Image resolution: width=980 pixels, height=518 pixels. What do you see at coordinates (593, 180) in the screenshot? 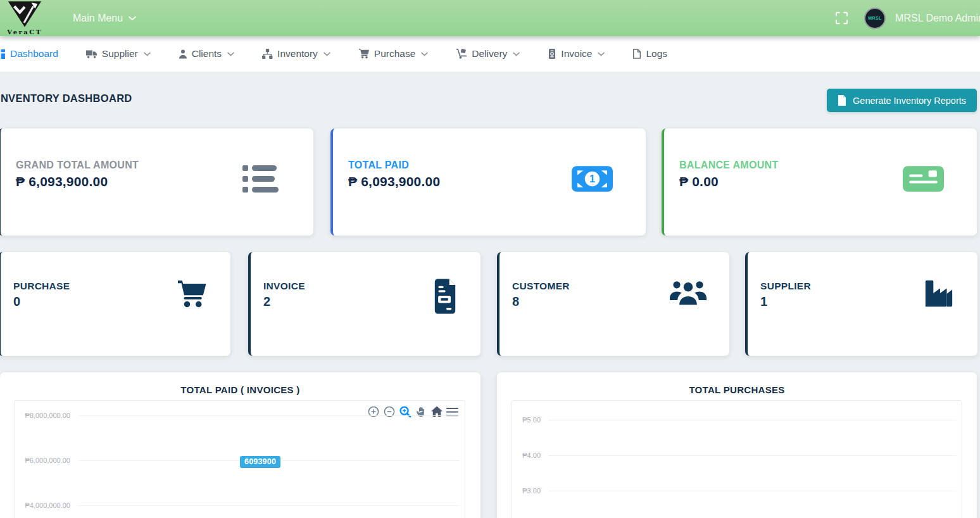
I see `money-bill-icon: 1` at bounding box center [593, 180].